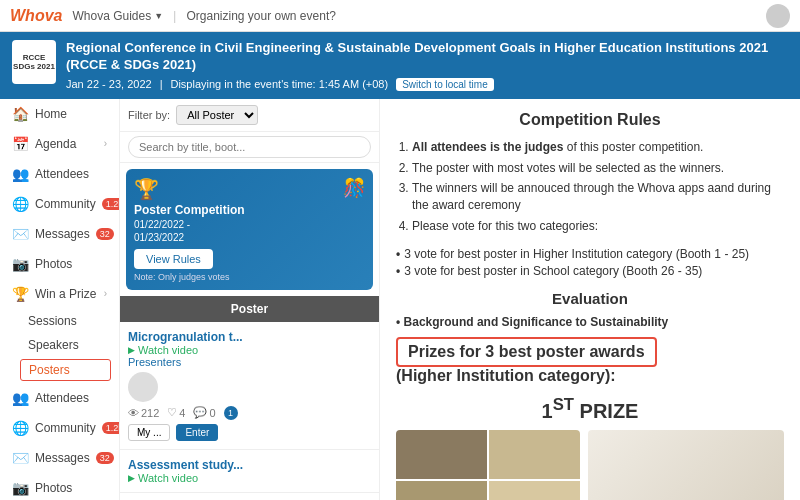 The height and width of the screenshot is (500, 800). Describe the element at coordinates (174, 259) in the screenshot. I see `view-rules-btn: View Rules` at that location.